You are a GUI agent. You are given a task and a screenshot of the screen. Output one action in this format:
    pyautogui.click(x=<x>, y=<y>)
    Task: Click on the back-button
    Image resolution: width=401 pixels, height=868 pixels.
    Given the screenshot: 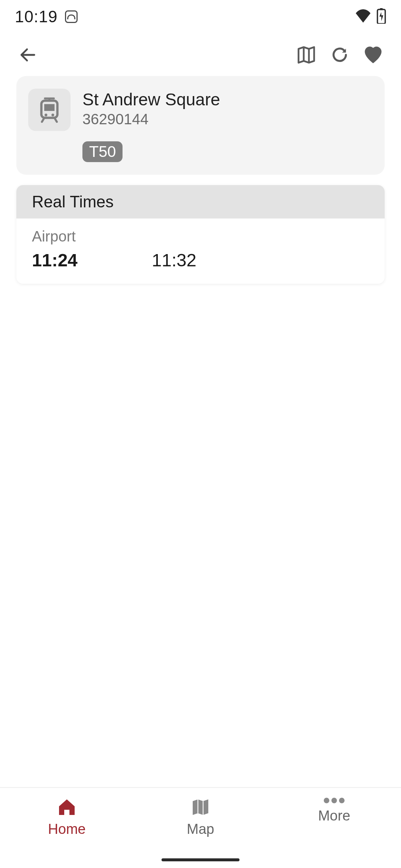 What is the action you would take?
    pyautogui.click(x=28, y=55)
    